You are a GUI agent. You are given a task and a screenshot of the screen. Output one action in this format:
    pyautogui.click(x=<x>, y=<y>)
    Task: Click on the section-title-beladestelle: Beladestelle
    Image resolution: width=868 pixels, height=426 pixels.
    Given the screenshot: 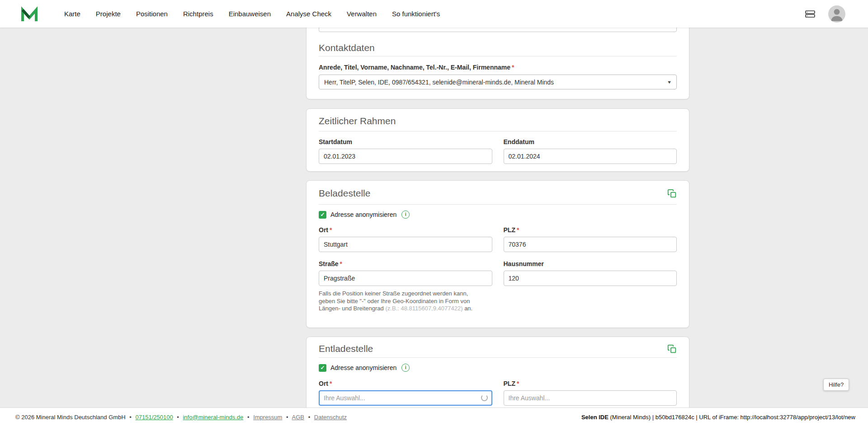 What is the action you would take?
    pyautogui.click(x=344, y=193)
    